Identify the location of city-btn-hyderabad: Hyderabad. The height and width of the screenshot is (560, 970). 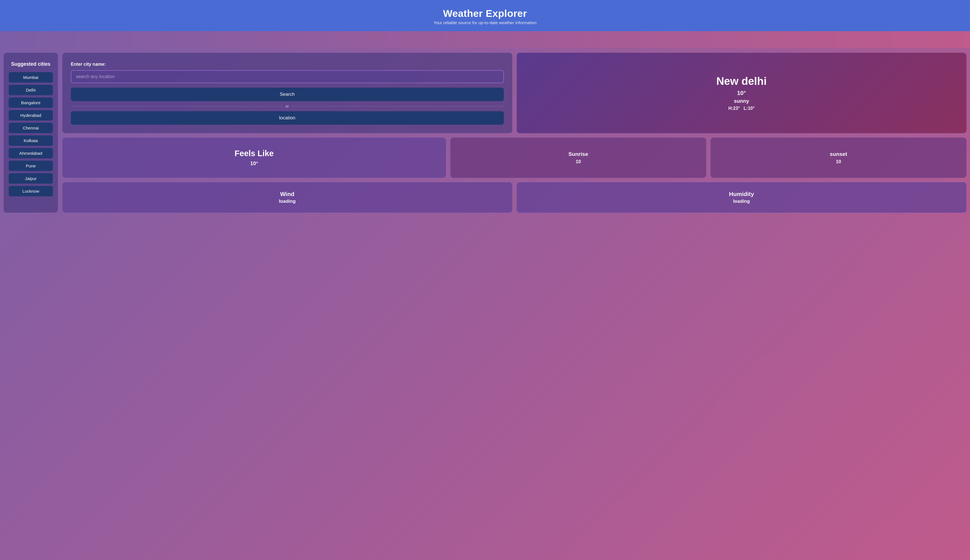
(31, 115).